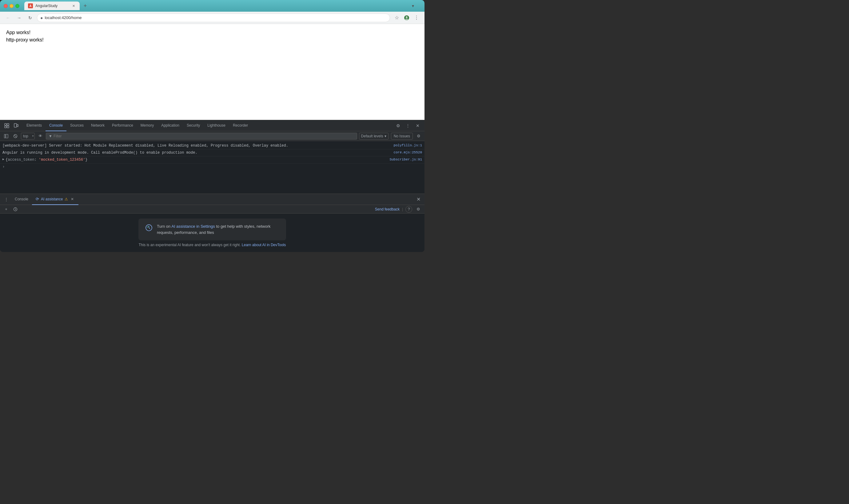 This screenshot has width=849, height=504. Describe the element at coordinates (212, 233) in the screenshot. I see `ai-assistance-content: Turn on AI assistance in Settings to get…` at that location.